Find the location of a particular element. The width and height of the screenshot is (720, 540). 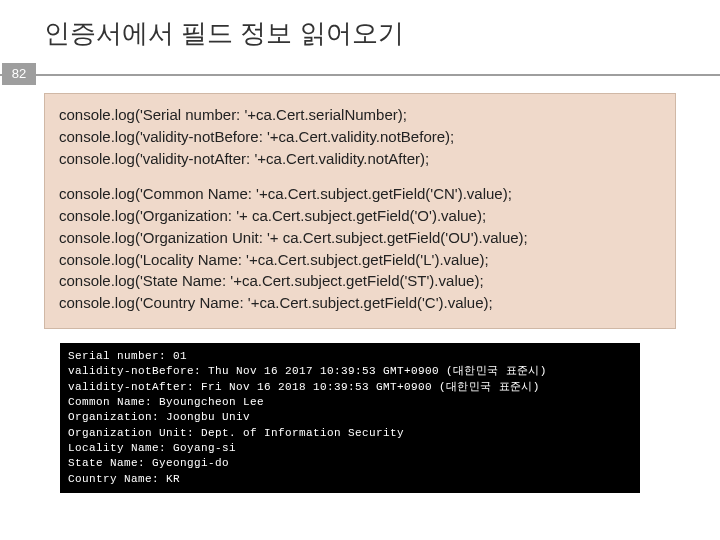

terminal-line: Organization Unit: Dept. of Information … is located at coordinates (350, 434).